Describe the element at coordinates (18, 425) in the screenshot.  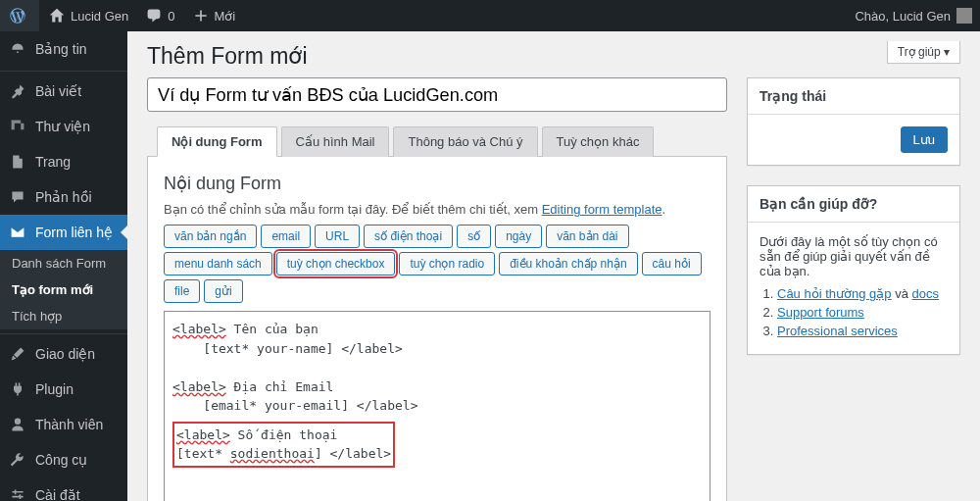
I see `user-icon` at that location.